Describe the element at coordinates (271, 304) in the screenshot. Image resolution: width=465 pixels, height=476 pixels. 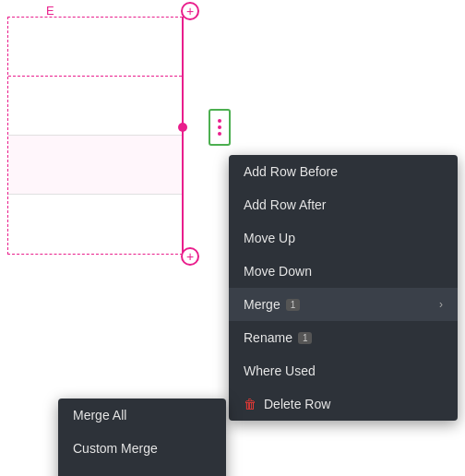
I see `menu-item-label: Merge 1` at that location.